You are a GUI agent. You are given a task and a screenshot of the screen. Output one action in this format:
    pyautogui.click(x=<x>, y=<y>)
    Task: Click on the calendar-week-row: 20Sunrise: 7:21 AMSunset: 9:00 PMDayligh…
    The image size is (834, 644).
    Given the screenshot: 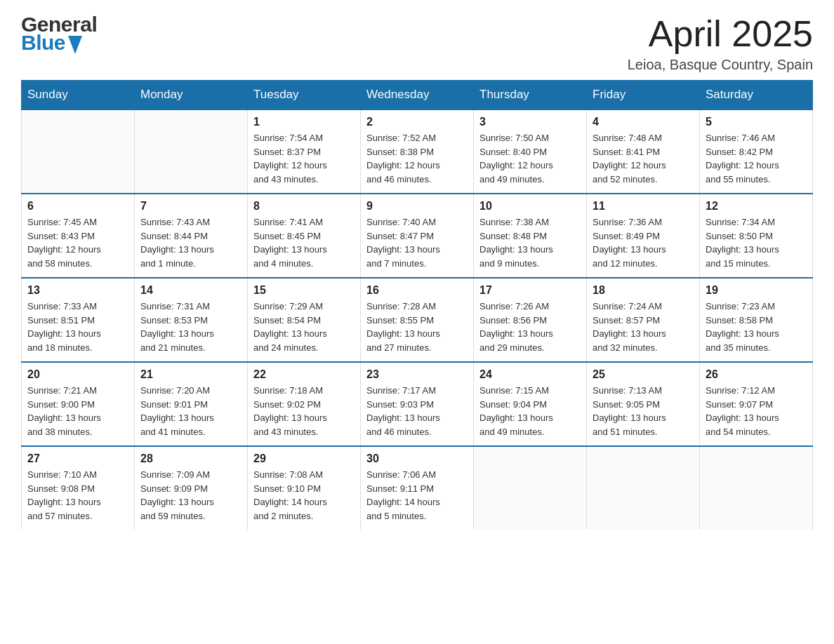 What is the action you would take?
    pyautogui.click(x=417, y=404)
    